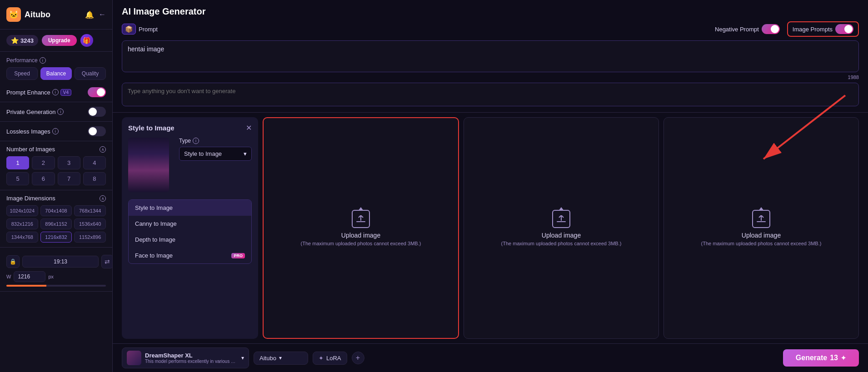 This screenshot has height=372, width=868. I want to click on num-btn-1: 1, so click(18, 163).